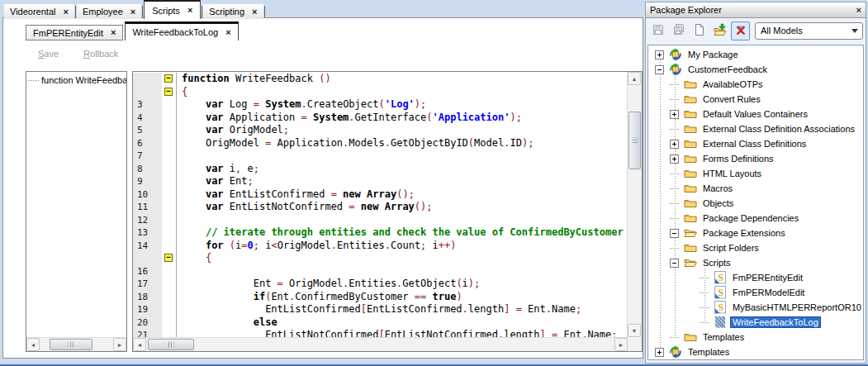 Image resolution: width=868 pixels, height=366 pixels. I want to click on tree-item-macros: Macros, so click(756, 188).